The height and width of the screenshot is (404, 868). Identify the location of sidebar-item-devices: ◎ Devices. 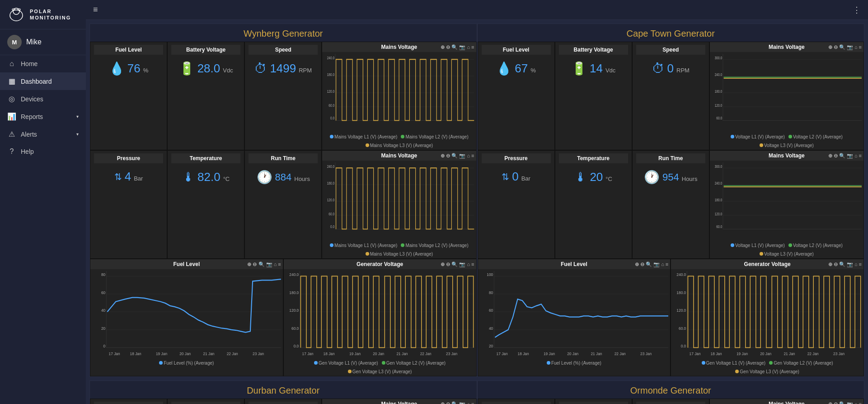
(43, 99).